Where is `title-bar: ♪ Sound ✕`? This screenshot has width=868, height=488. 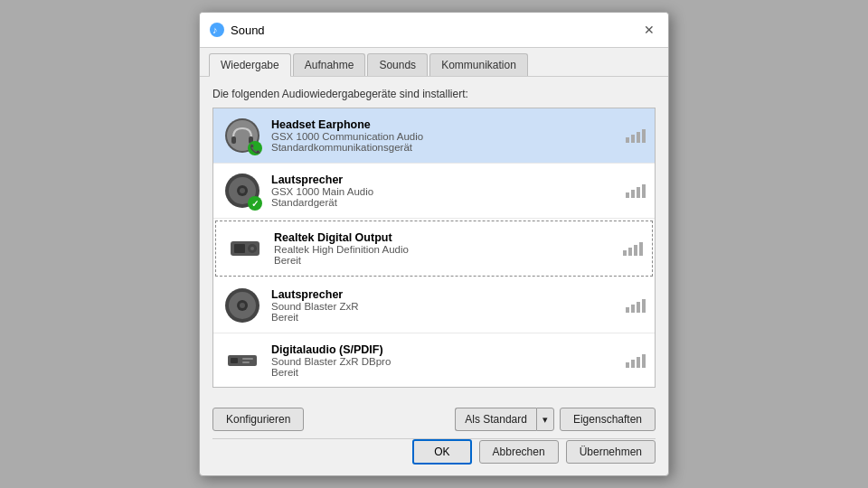
title-bar: ♪ Sound ✕ is located at coordinates (434, 31).